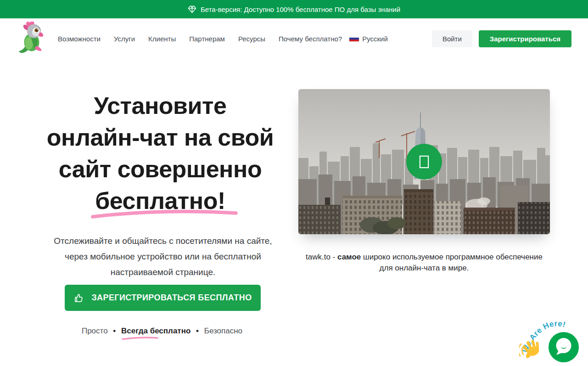  What do you see at coordinates (554, 338) in the screenshot?
I see `chat-widget: We Are Here!` at bounding box center [554, 338].